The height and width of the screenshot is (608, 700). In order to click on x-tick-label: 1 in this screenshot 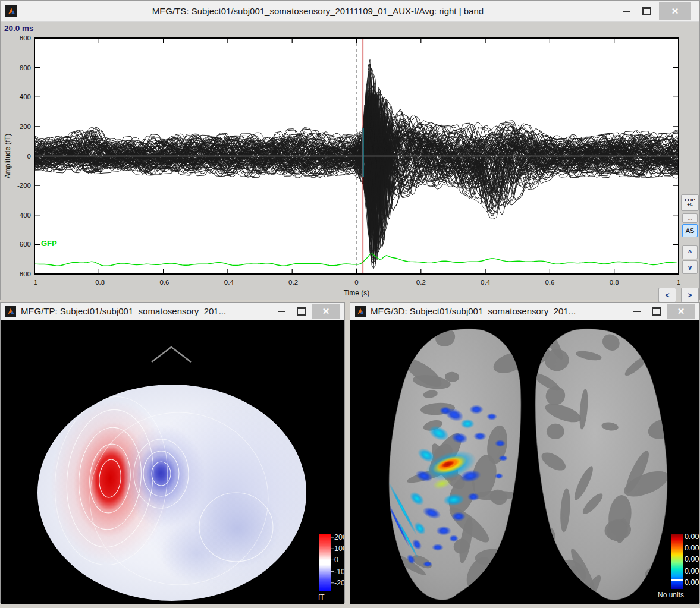, I will do `click(679, 282)`.